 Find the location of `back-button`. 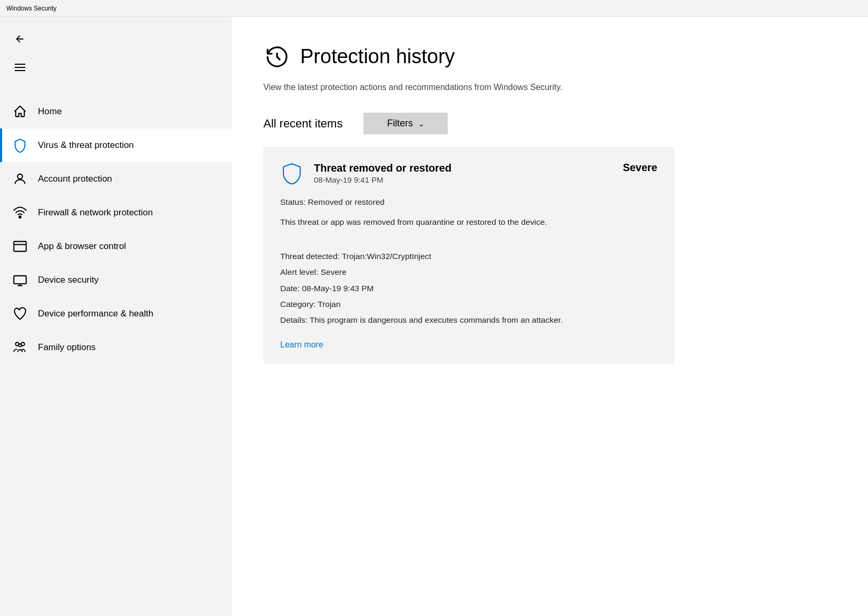

back-button is located at coordinates (20, 39).